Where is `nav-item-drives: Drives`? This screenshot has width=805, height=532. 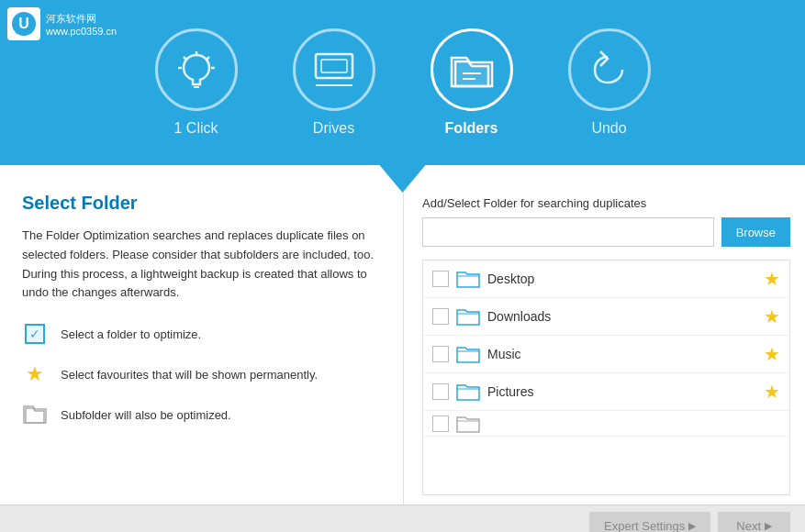 nav-item-drives: Drives is located at coordinates (334, 83).